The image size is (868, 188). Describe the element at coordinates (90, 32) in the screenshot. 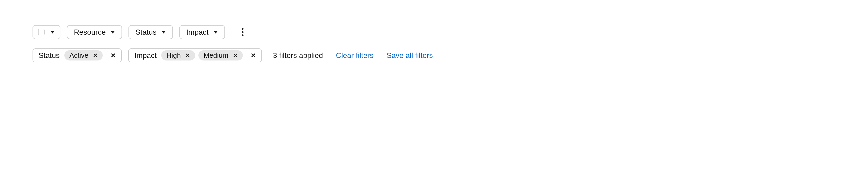

I see `resource-filter-label: Resource` at that location.